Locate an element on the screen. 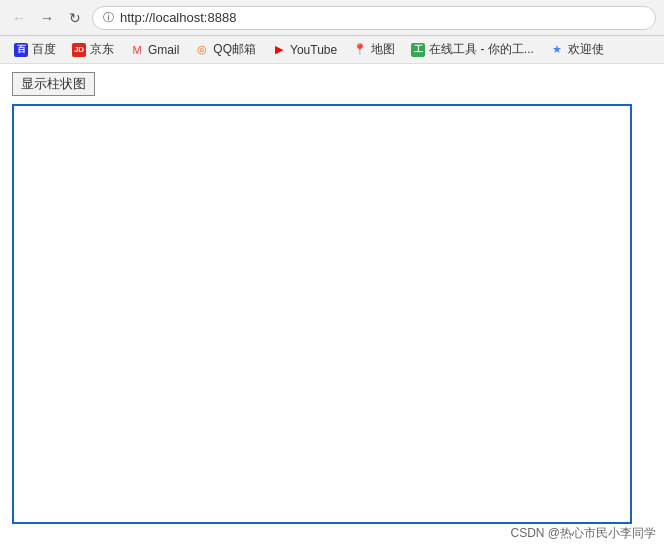 The image size is (664, 546). bookmark-welcome-label: 欢迎使 is located at coordinates (586, 50).